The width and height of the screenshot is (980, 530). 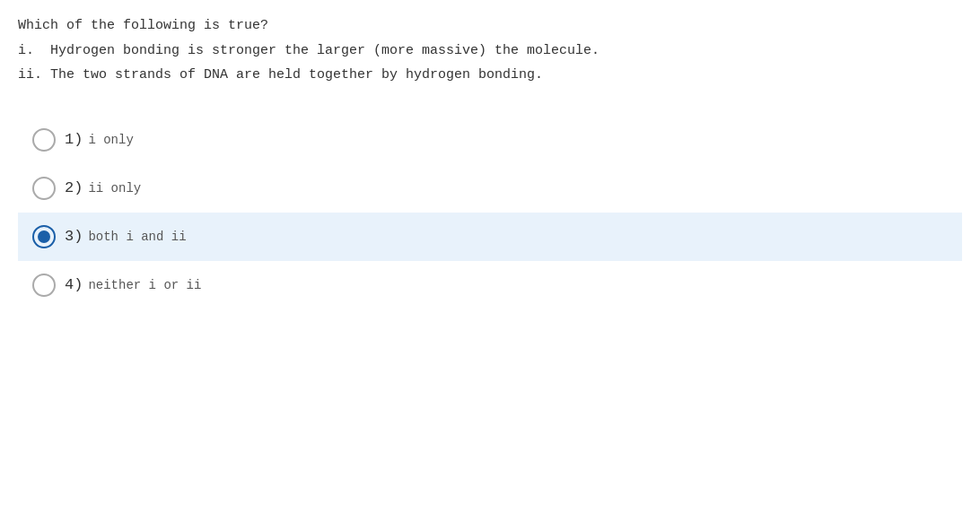 I want to click on option-3-number: 3), so click(x=74, y=237).